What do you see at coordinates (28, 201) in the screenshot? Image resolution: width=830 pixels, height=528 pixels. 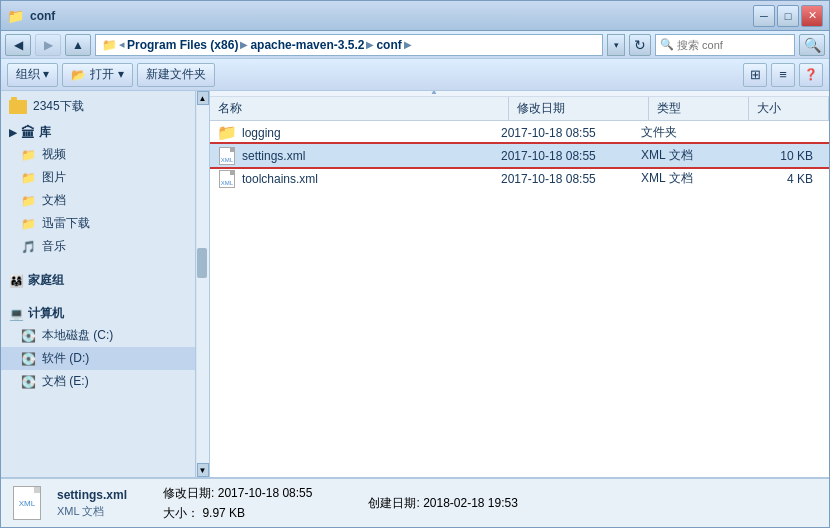 I see `docs-icon: 📁` at bounding box center [28, 201].